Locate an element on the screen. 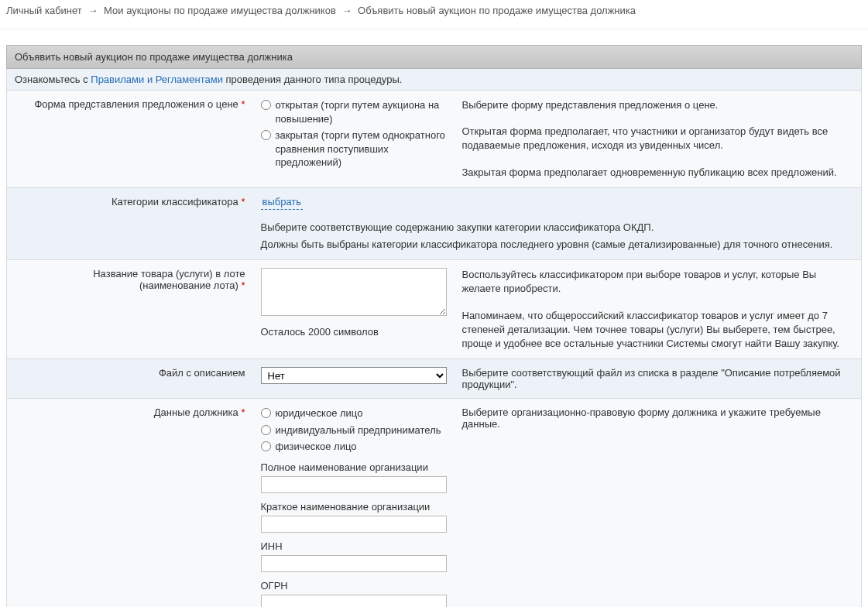 This screenshot has height=607, width=868. debtor-short-name-input is located at coordinates (354, 524).